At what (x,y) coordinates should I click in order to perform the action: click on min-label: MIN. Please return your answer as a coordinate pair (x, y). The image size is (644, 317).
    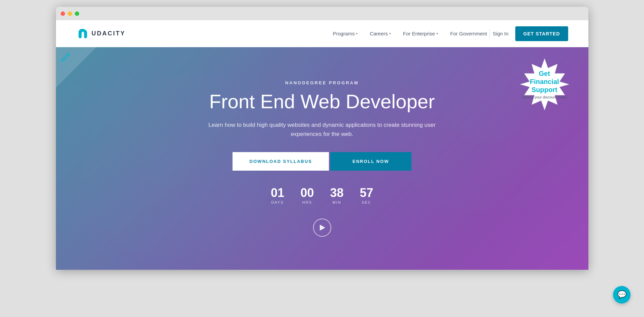
    Looking at the image, I should click on (337, 202).